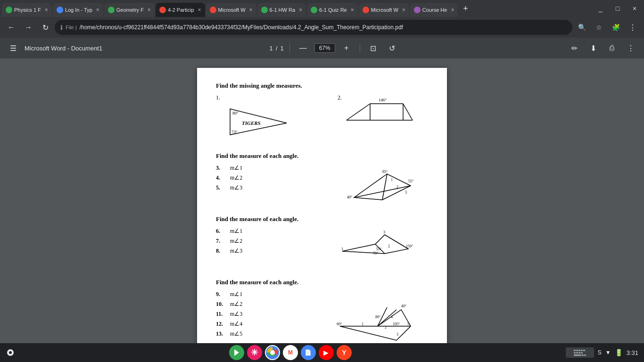 The width and height of the screenshot is (644, 362). What do you see at coordinates (223, 294) in the screenshot?
I see `problem9-num: 9.` at bounding box center [223, 294].